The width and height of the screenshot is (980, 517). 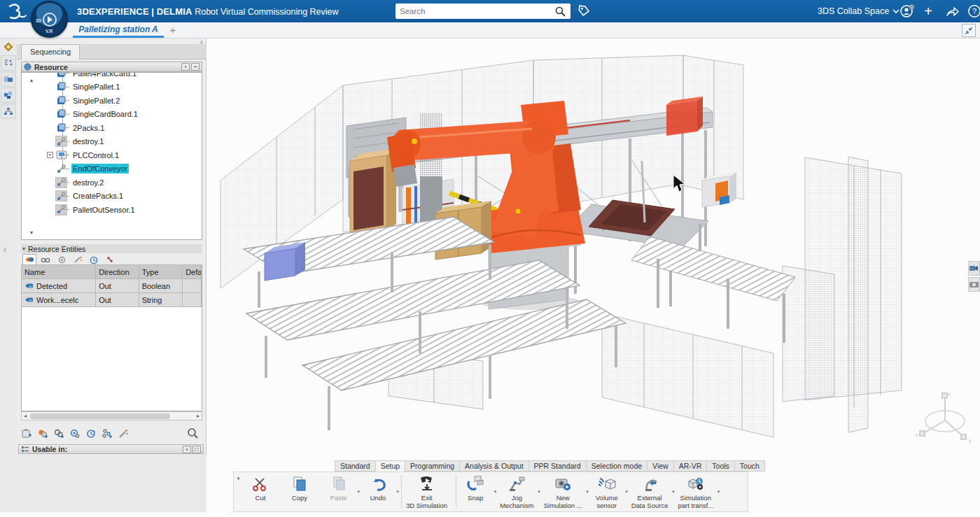 I want to click on compass-vr-label: V.R, so click(x=49, y=31).